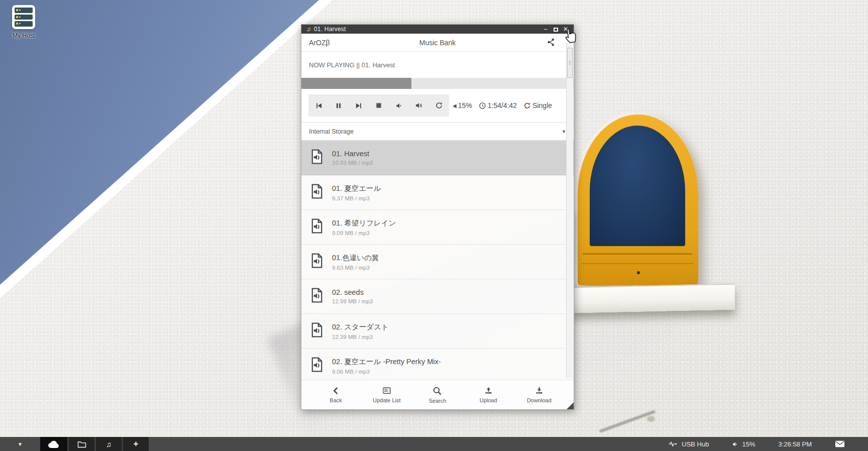 The height and width of the screenshot is (451, 868). What do you see at coordinates (339, 105) in the screenshot?
I see `pause-button` at bounding box center [339, 105].